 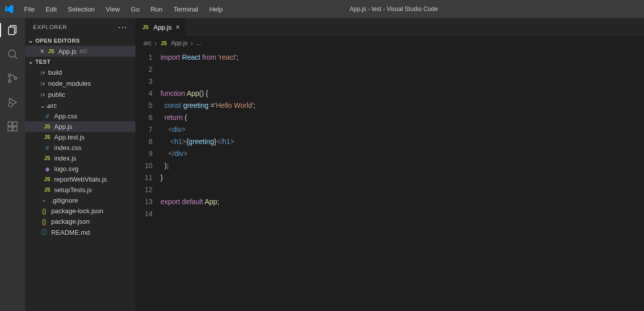 What do you see at coordinates (80, 190) in the screenshot?
I see `file-item: JSsetupTests.js` at bounding box center [80, 190].